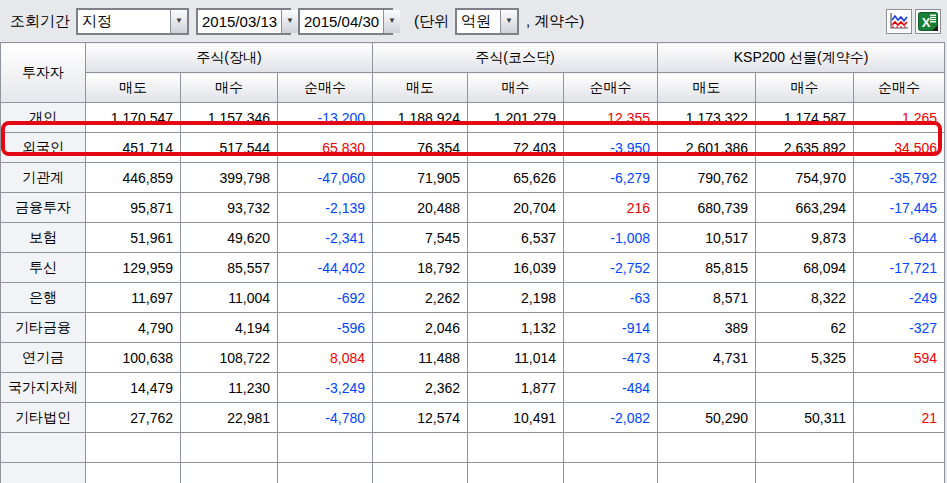  Describe the element at coordinates (44, 358) in the screenshot. I see `row-label: 연기금` at that location.